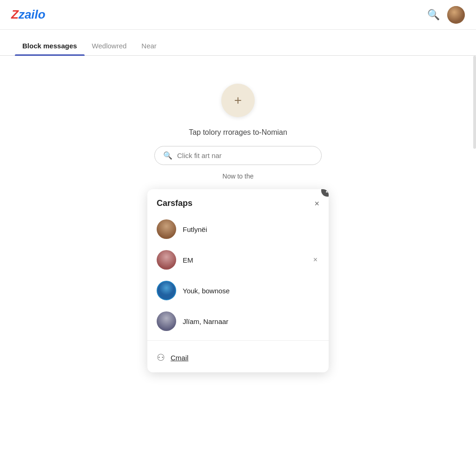 This screenshot has height=476, width=476. I want to click on card-divider, so click(238, 340).